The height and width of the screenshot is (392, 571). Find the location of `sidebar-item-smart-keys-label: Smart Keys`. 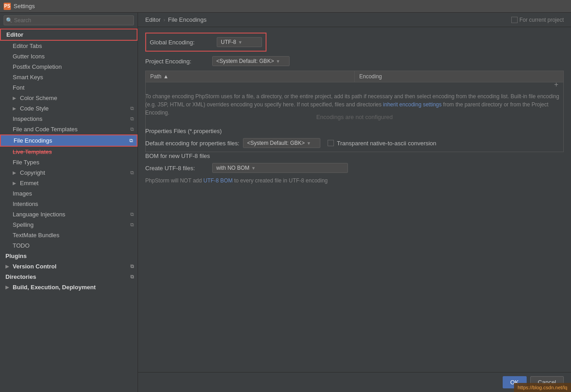

sidebar-item-smart-keys-label: Smart Keys is located at coordinates (28, 77).